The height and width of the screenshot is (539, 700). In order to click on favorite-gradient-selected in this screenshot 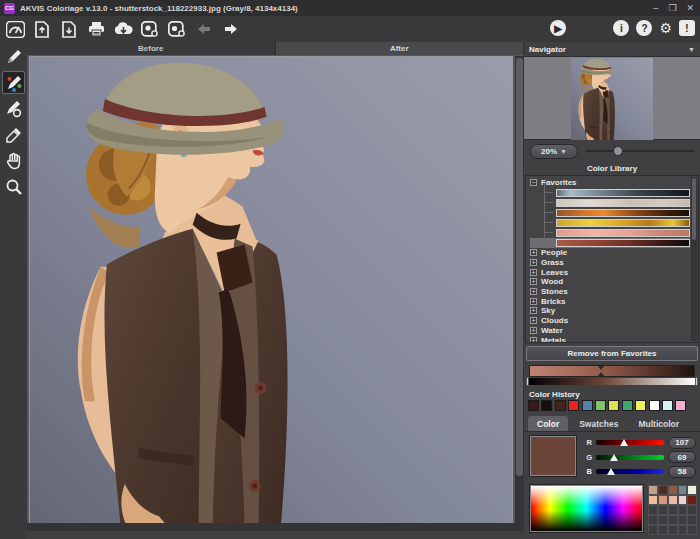, I will do `click(610, 243)`.